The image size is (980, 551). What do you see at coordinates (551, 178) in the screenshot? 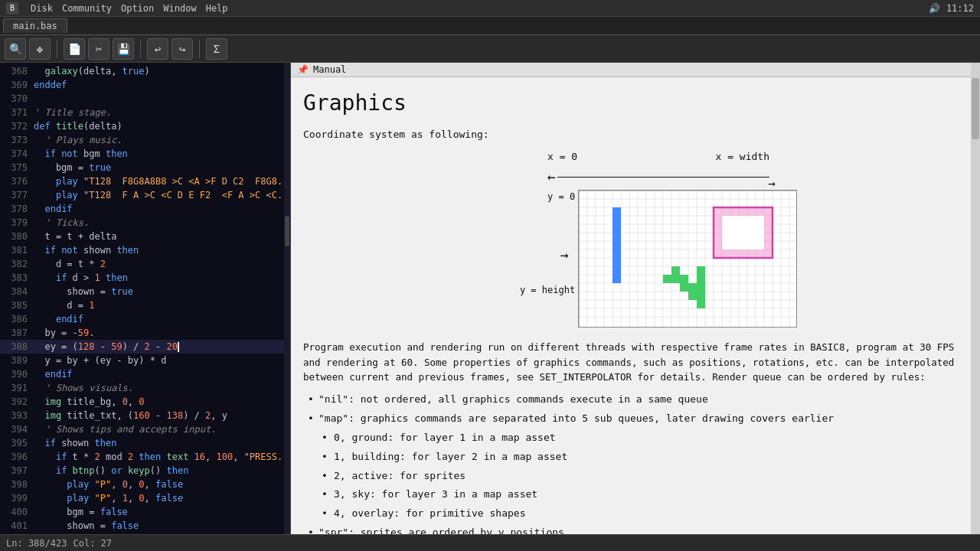
I see `arrow-left: ←` at bounding box center [551, 178].